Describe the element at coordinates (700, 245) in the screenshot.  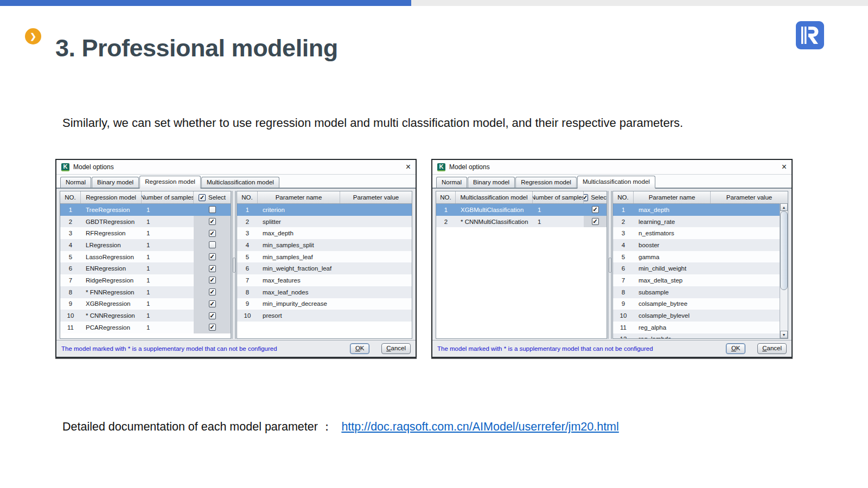
I see `table-row: 4booster` at that location.